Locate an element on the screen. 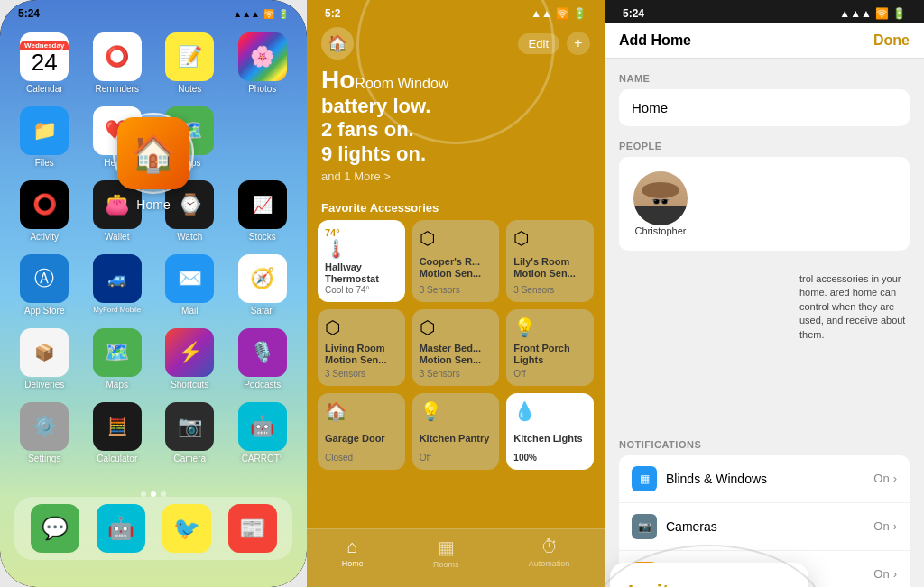 The width and height of the screenshot is (924, 587). summary-more: and 1 More > is located at coordinates (456, 177).